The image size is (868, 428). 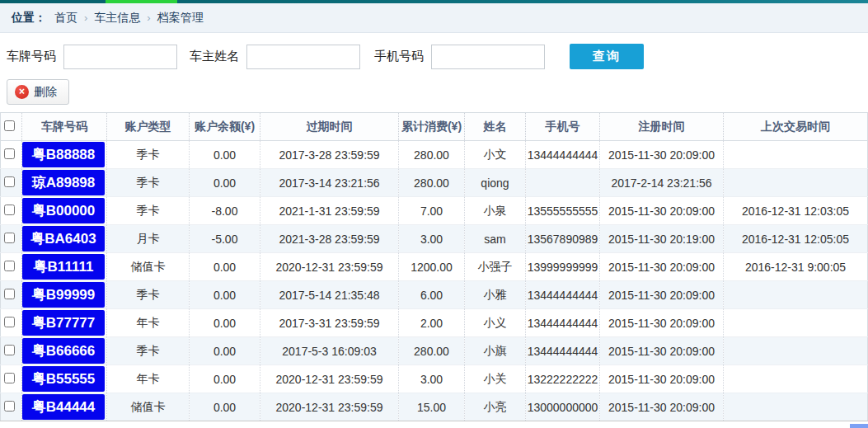 What do you see at coordinates (434, 351) in the screenshot?
I see `table-row: 粤B66666 季卡 0.00 2017-5-3 16:09:03 280.00…` at bounding box center [434, 351].